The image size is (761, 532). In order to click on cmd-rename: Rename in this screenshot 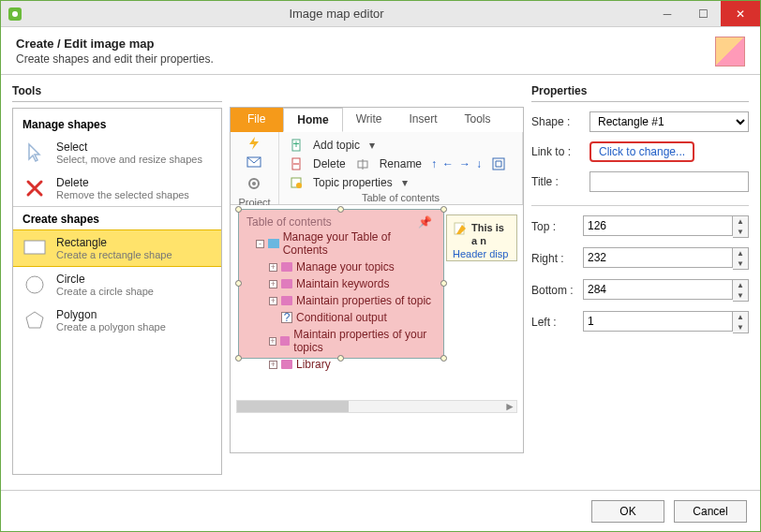, I will do `click(401, 164)`.